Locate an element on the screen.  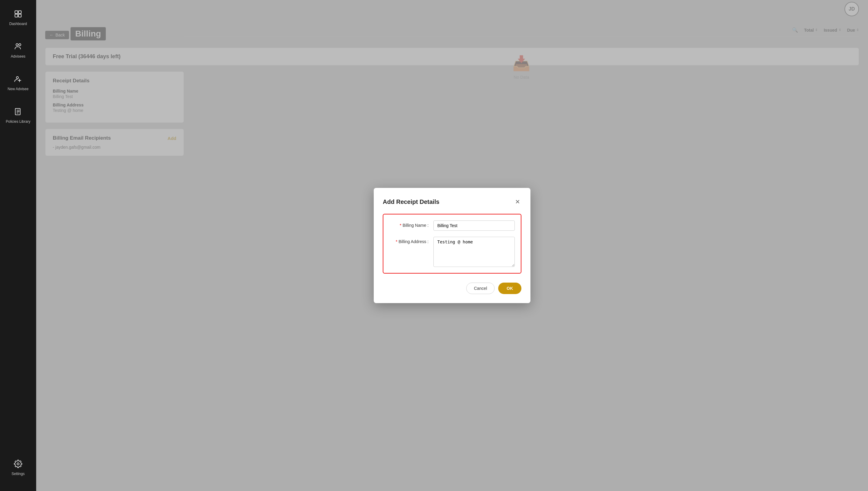
billing-name-field-label: Billing Name : is located at coordinates (416, 225).